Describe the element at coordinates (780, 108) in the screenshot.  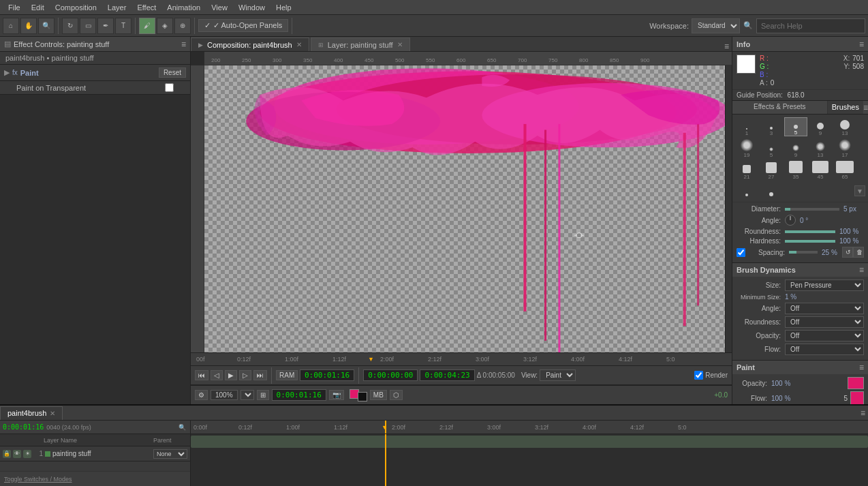
I see `effects-presets-tab: Effects & Presets` at that location.